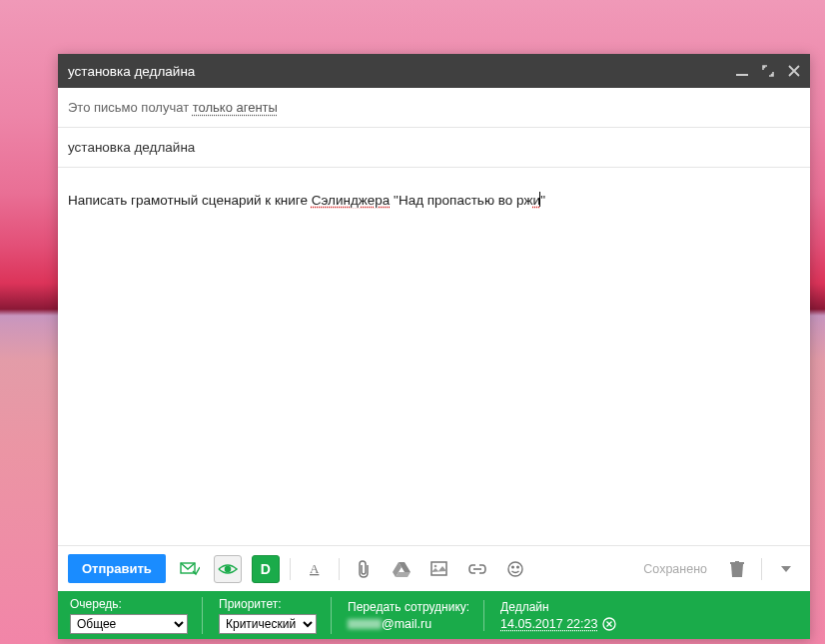 The image size is (825, 644). Describe the element at coordinates (515, 569) in the screenshot. I see `emoji-icon` at that location.